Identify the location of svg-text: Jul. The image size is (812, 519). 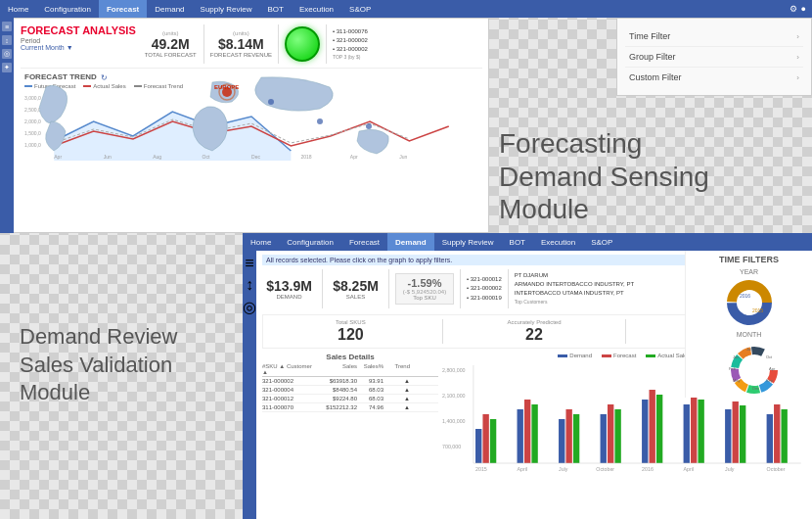
(749, 349).